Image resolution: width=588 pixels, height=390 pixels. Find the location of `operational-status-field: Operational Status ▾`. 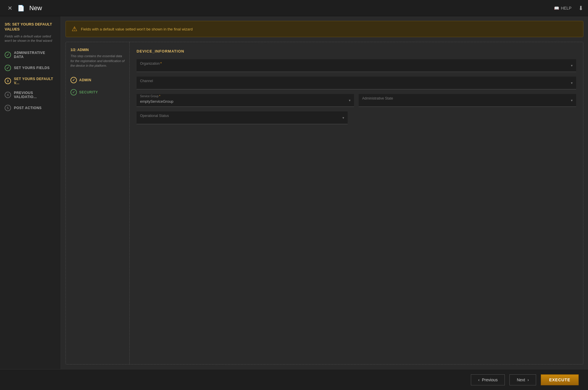

operational-status-field: Operational Status ▾ is located at coordinates (242, 118).